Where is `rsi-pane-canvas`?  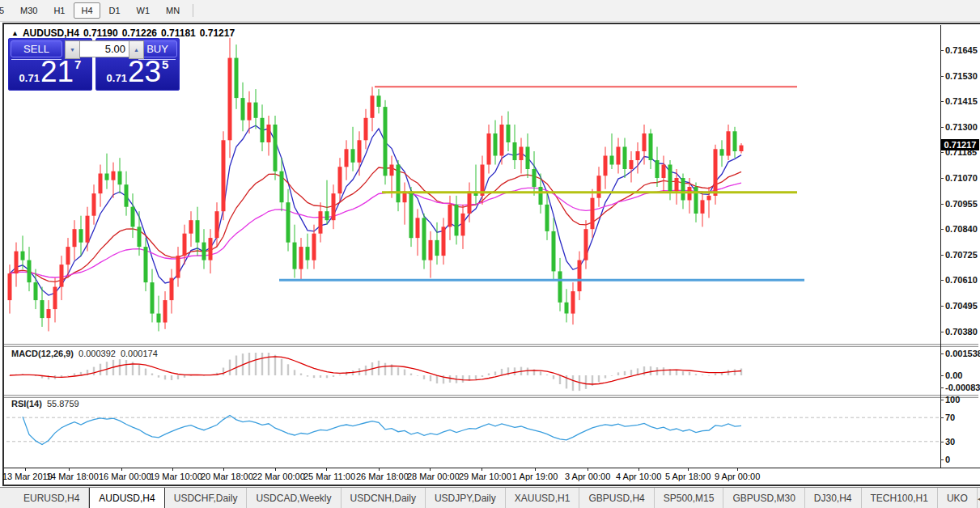
rsi-pane-canvas is located at coordinates (473, 432).